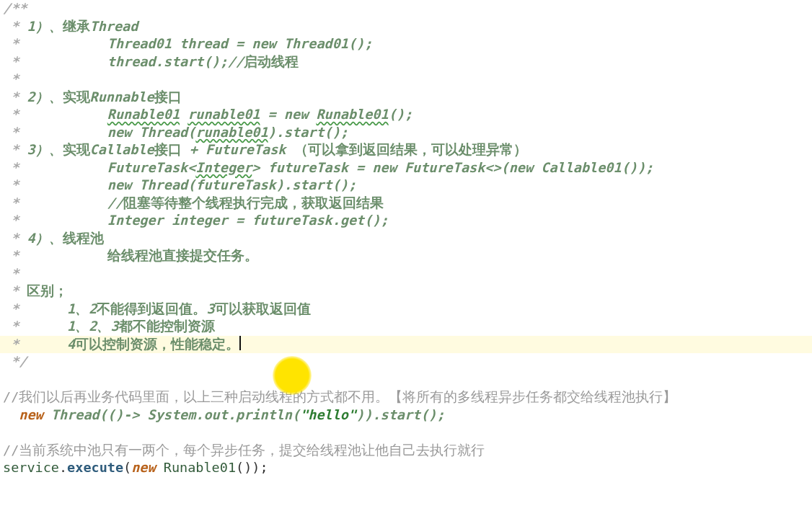 This screenshot has width=812, height=529. Describe the element at coordinates (406, 150) in the screenshot. I see `code-line: * 3）、实现Callable接口 + FutureTask （可以拿到返回结果…` at that location.